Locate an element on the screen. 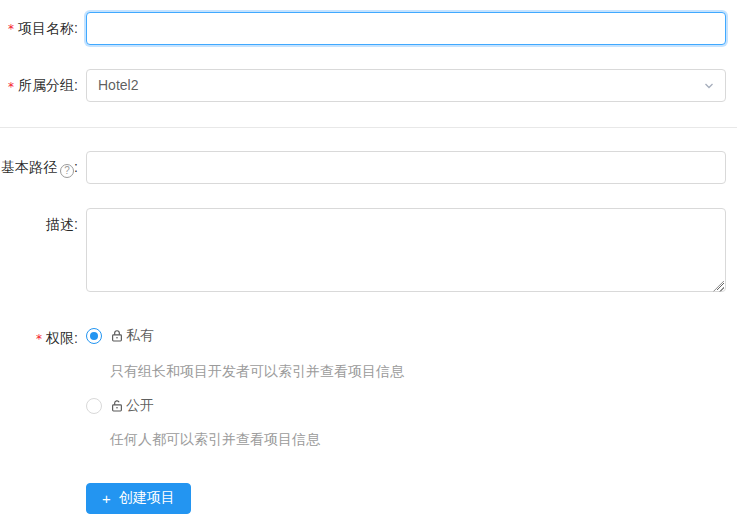  description-label-text: 描述 is located at coordinates (60, 224).